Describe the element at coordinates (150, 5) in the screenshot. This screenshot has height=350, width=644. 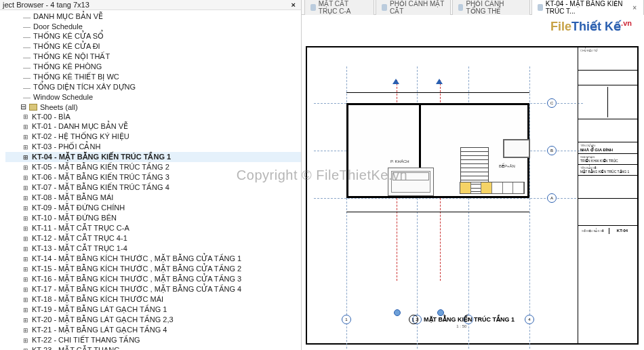
I see `panel-titlebar: ject Browser - 4 tang 7x13 ×` at that location.